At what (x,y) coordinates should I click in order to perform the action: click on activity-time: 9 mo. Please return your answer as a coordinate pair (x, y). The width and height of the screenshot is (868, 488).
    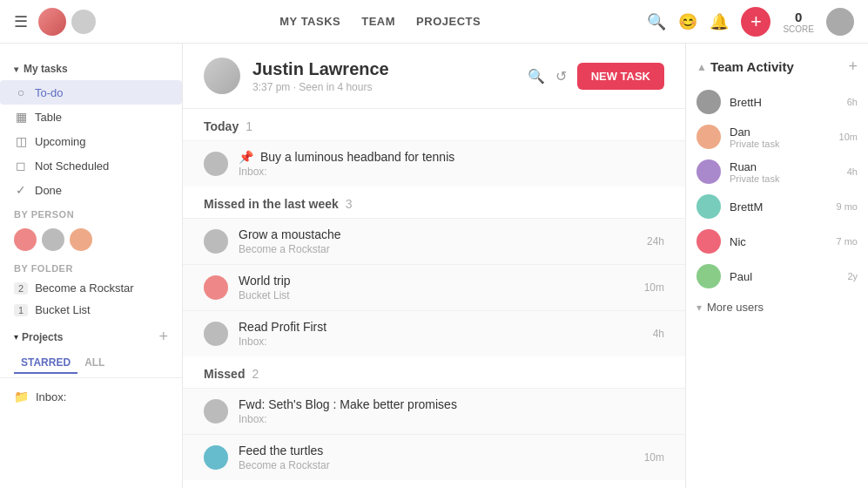
    Looking at the image, I should click on (847, 207).